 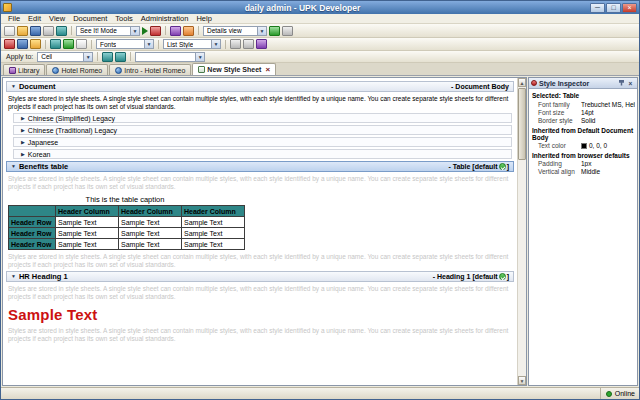 I want to click on style-select: ▼, so click(x=170, y=57).